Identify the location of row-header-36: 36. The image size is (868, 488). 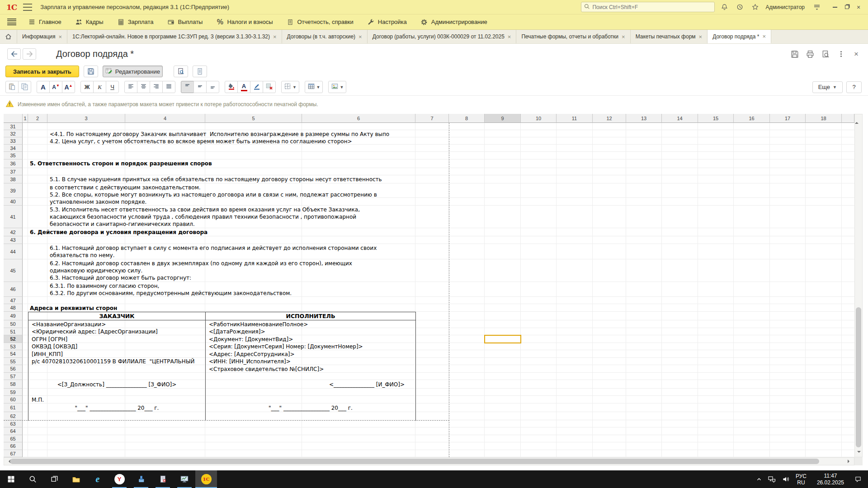
(13, 164).